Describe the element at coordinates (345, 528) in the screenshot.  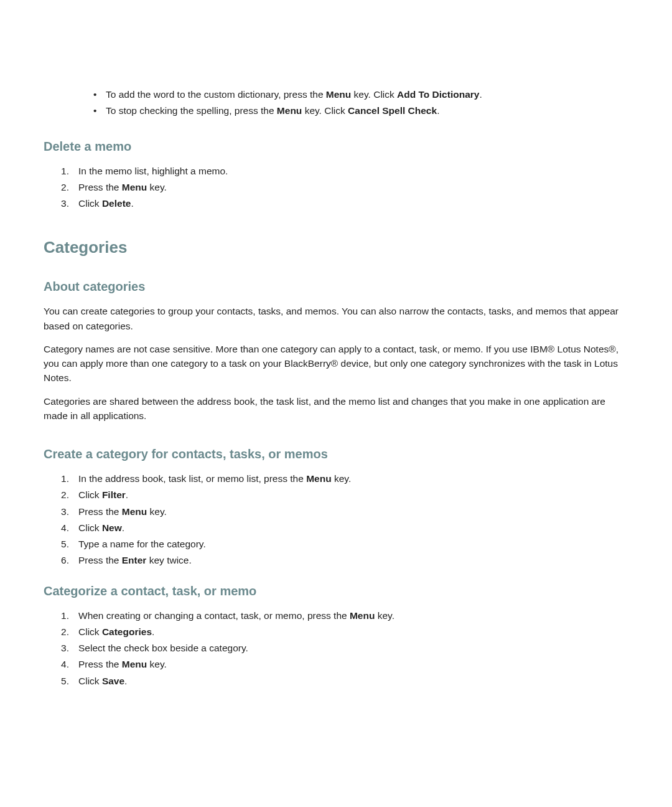
I see `list-item: Click New.` at that location.